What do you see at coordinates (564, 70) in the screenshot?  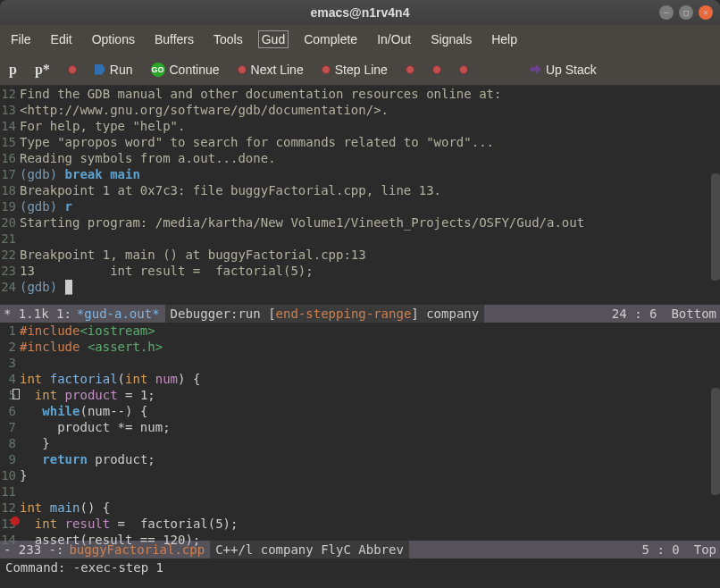 I see `up-stack-button: Up Stack` at bounding box center [564, 70].